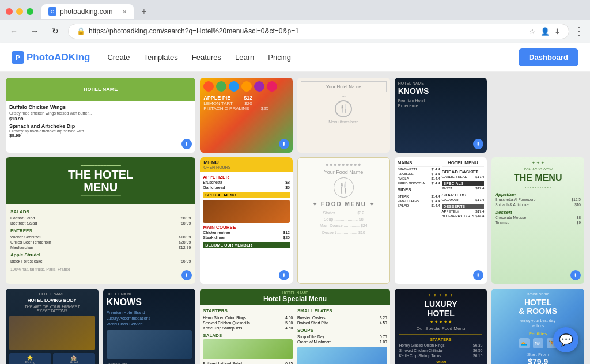 The height and width of the screenshot is (364, 590). I want to click on forward-btn: →, so click(35, 31).